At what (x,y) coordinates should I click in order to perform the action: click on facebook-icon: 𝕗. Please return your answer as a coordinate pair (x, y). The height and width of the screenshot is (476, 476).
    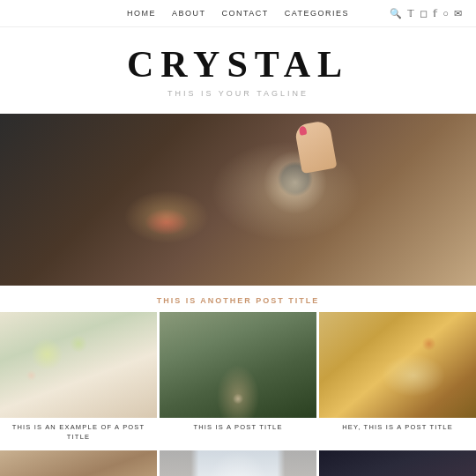
    Looking at the image, I should click on (435, 14).